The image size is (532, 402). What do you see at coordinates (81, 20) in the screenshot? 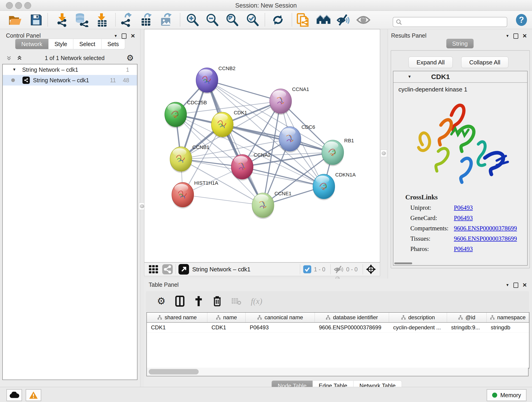
I see `import-network-from-database-icon` at bounding box center [81, 20].